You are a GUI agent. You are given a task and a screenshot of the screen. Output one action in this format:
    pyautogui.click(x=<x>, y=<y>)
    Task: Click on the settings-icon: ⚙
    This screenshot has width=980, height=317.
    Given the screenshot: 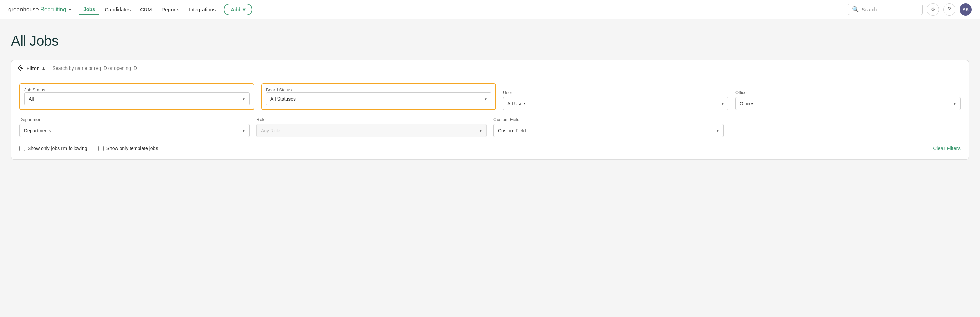 What is the action you would take?
    pyautogui.click(x=933, y=9)
    